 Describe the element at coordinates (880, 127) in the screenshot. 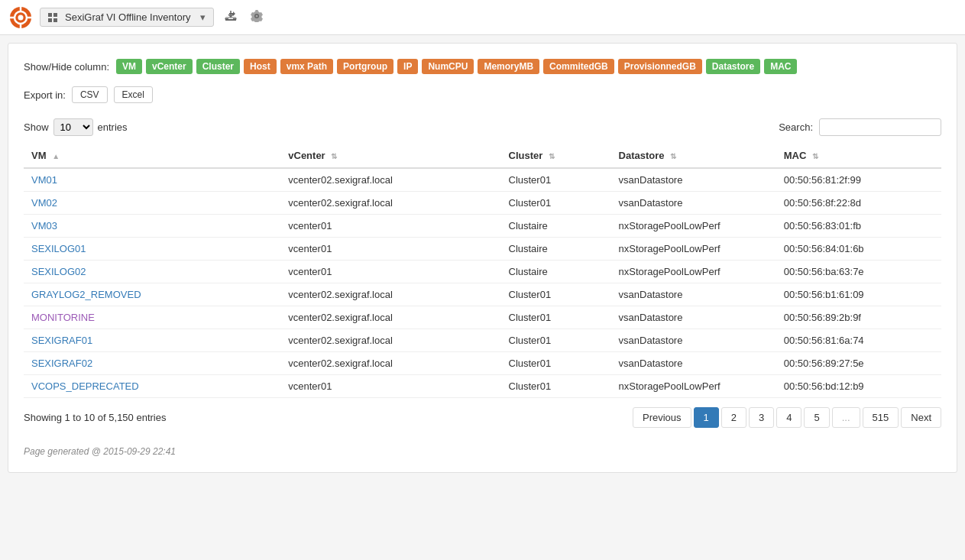

I see `search-input` at that location.